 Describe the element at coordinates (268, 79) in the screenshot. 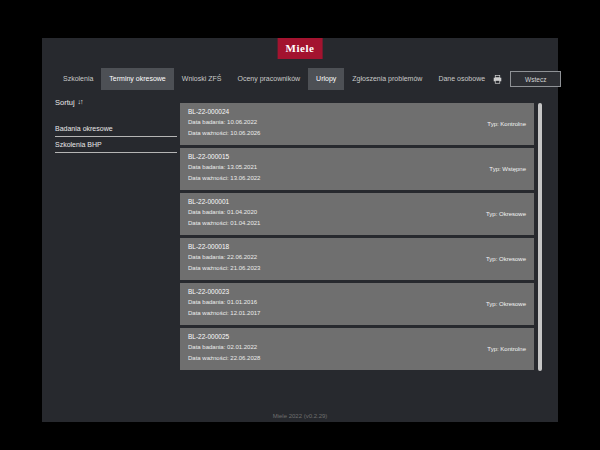

I see `tab-oceny-pracownikow: Oceny pracowników` at that location.